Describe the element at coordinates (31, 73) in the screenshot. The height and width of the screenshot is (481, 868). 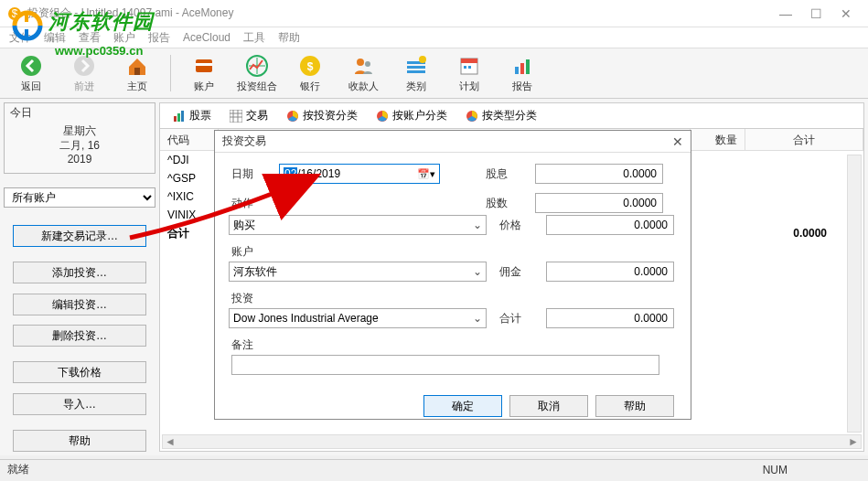
I see `toolbar-back: 返回` at that location.